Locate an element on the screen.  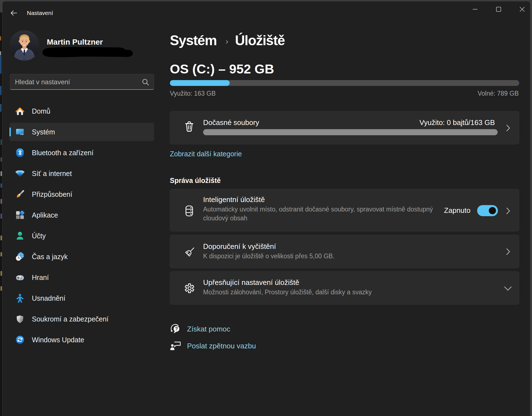
back-button is located at coordinates (14, 13).